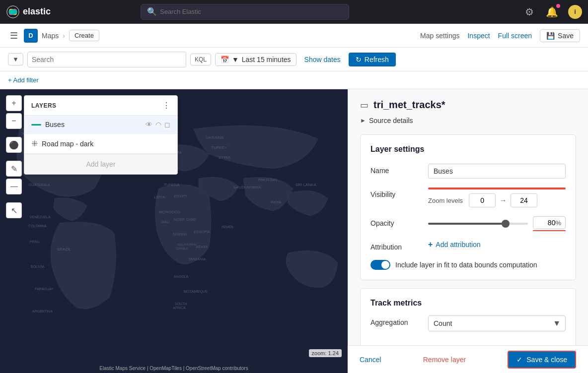 This screenshot has height=373, width=588. Describe the element at coordinates (158, 124) in the screenshot. I see `buses-layer-icons: 👁 ◠ ◻` at that location.